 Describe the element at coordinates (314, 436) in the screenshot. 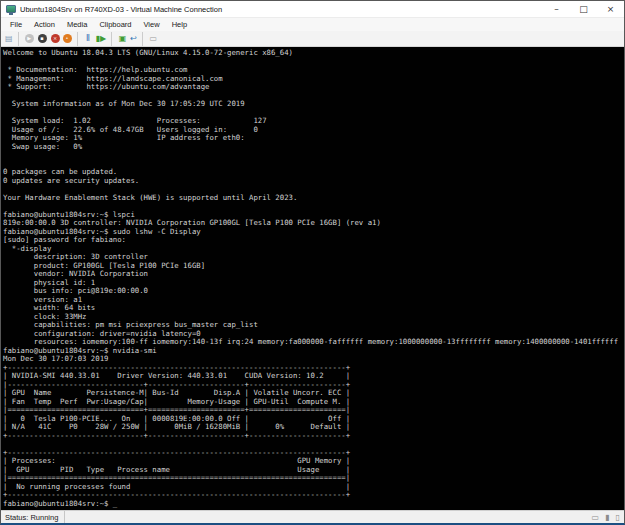

I see `terminal-line: +-------------------------------+-------…` at that location.